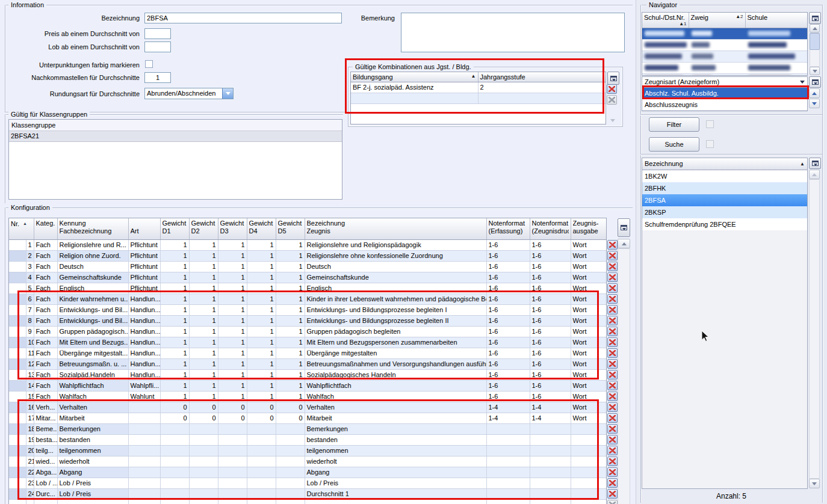  I want to click on kennung-cell: Mit Eltern und Bezugs..., so click(93, 342).